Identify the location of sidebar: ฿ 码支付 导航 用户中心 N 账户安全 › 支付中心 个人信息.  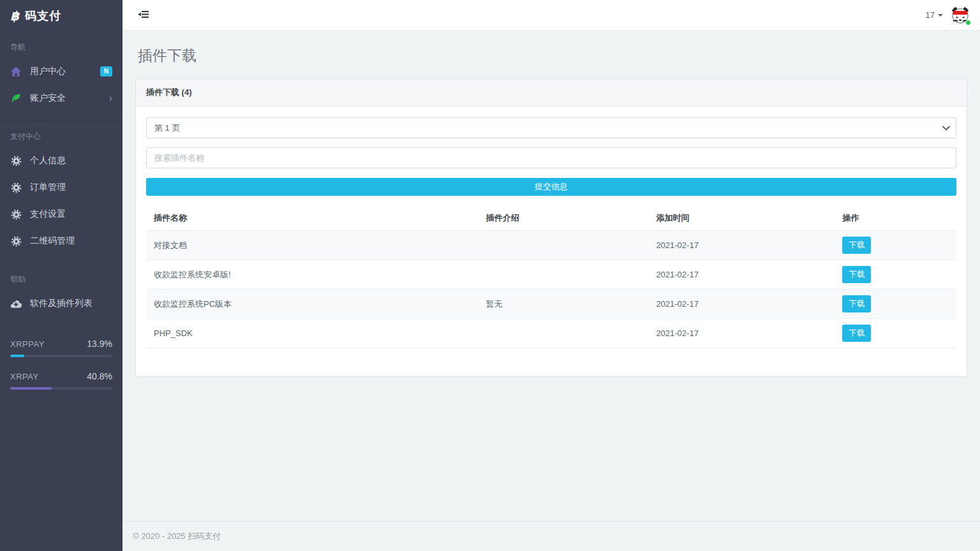
(61, 276).